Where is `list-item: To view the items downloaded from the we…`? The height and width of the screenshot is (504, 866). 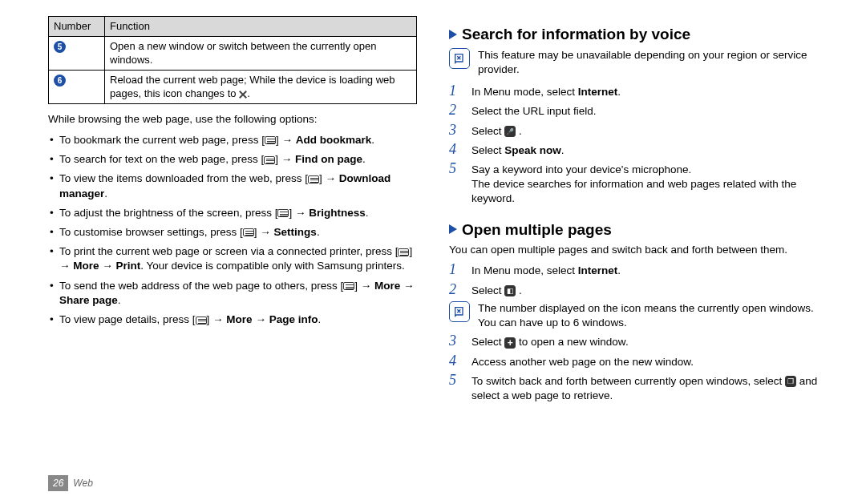
list-item: To view the items downloaded from the we… is located at coordinates (233, 186).